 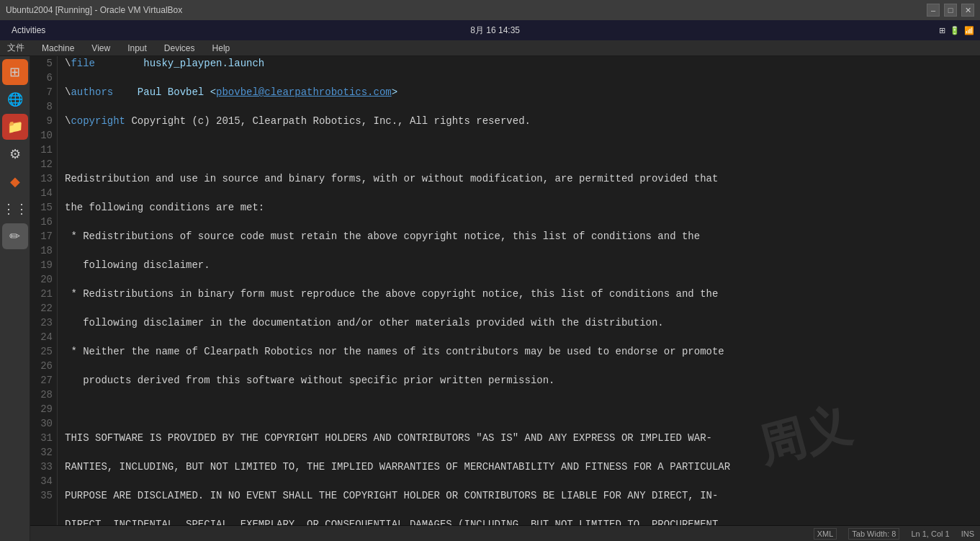 What do you see at coordinates (955, 30) in the screenshot?
I see `tray-icon-2: 🔋` at bounding box center [955, 30].